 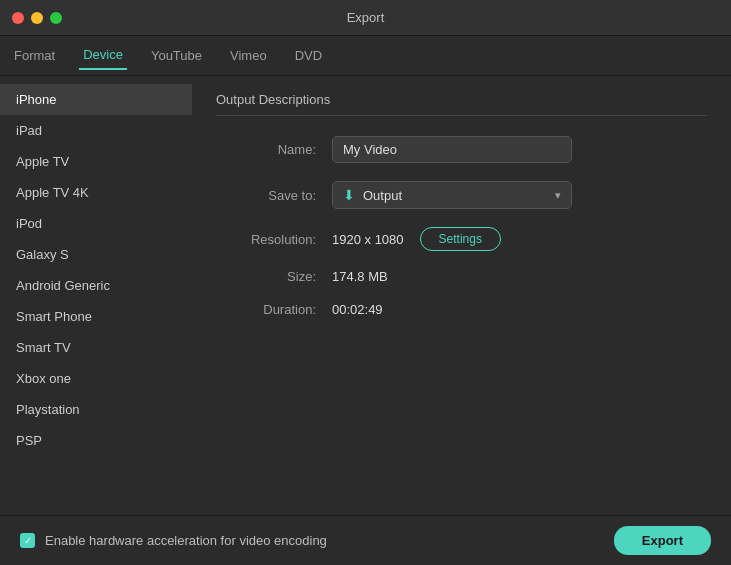 I want to click on sidebar-item-smart-tv: Smart TV, so click(x=96, y=348).